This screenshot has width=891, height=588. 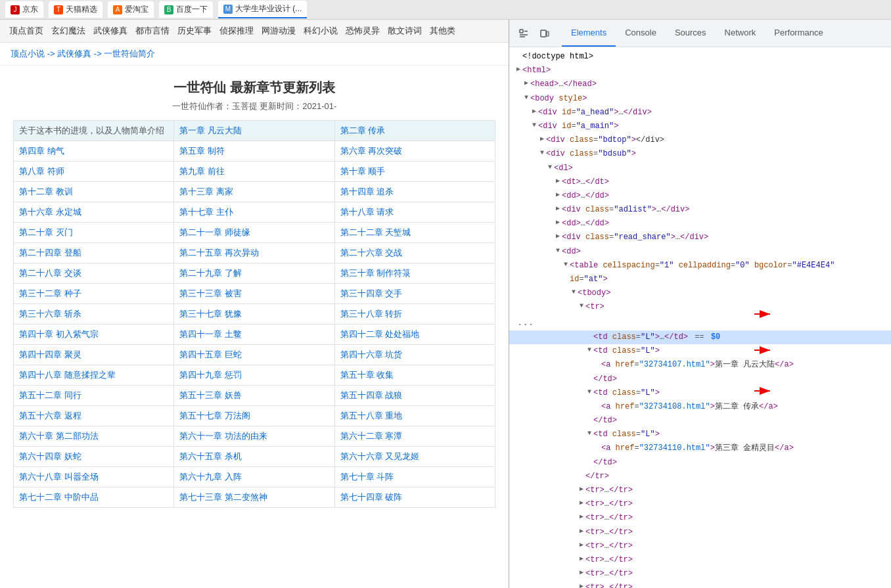 What do you see at coordinates (76, 9) in the screenshot?
I see `tab-tianmao: T 天猫精选` at bounding box center [76, 9].